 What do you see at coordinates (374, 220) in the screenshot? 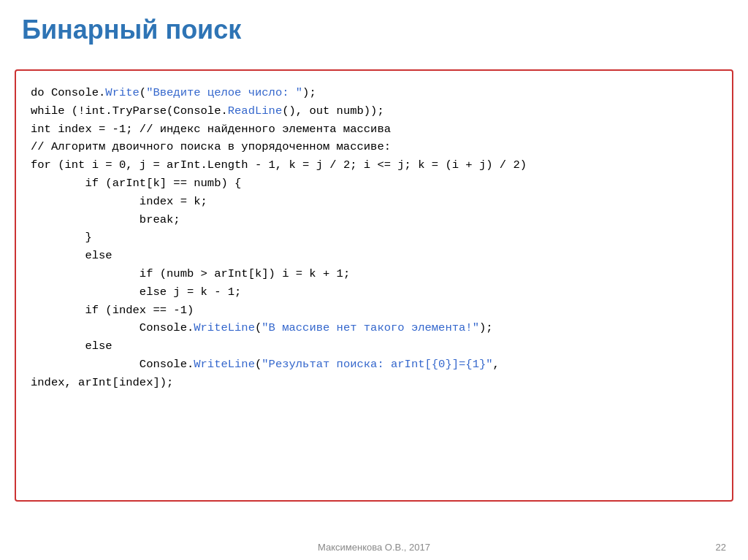
I see `code-line-8: break;` at bounding box center [374, 220].